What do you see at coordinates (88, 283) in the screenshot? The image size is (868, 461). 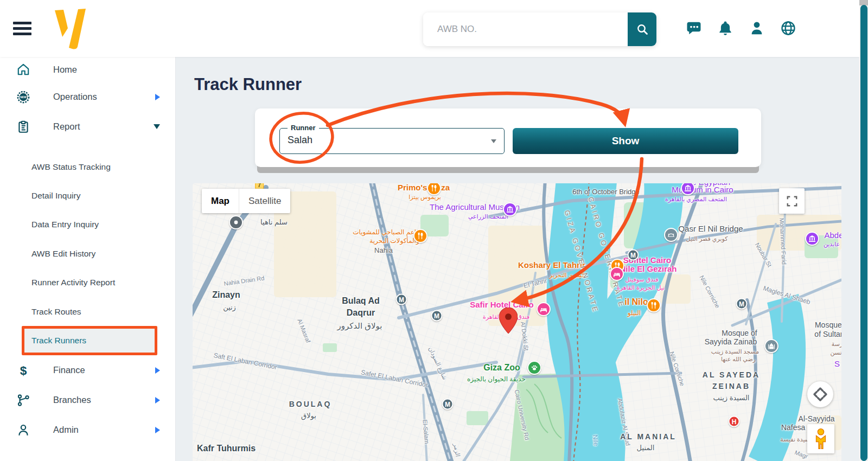 I see `sidebar-item-runner-activity-report: Runner Activity Report` at bounding box center [88, 283].